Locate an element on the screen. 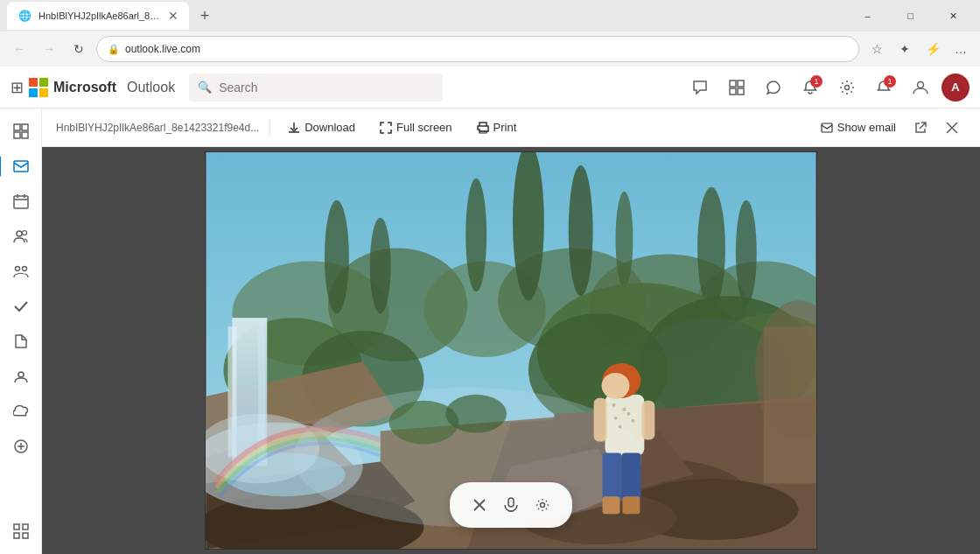  collections-button: ✦ is located at coordinates (905, 49).